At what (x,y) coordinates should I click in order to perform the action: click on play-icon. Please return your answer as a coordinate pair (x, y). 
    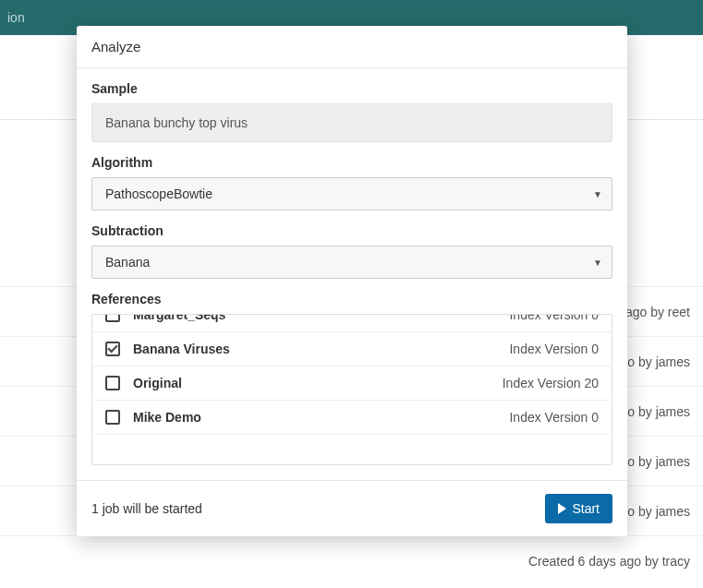
    Looking at the image, I should click on (562, 509).